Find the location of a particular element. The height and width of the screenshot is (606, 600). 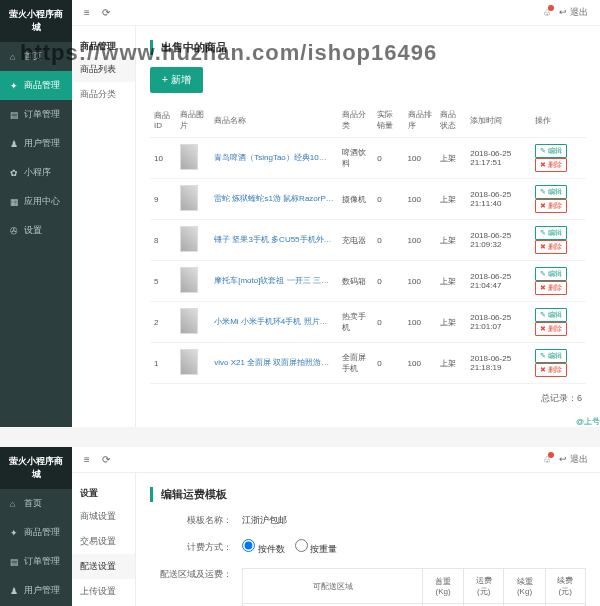

cell-time: 2018-06-25 21:17:51 is located at coordinates (498, 158).